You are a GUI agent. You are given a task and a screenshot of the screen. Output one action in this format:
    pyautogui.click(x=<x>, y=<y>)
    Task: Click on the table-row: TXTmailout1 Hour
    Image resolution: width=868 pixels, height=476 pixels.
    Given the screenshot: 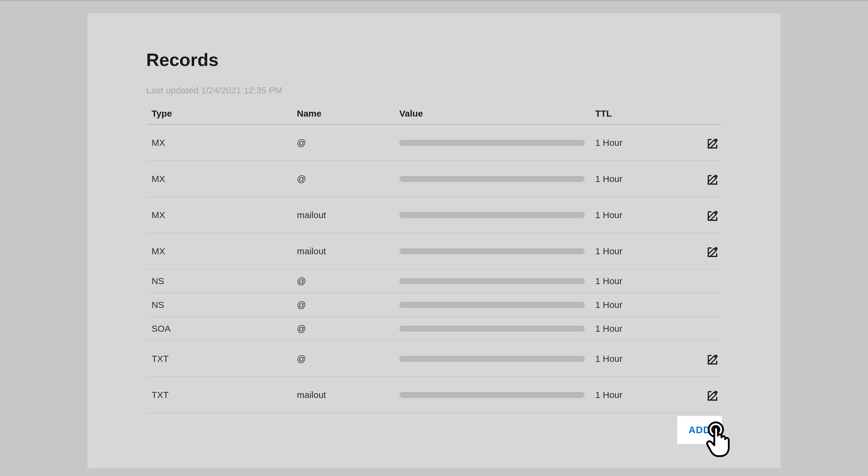 What is the action you would take?
    pyautogui.click(x=434, y=395)
    